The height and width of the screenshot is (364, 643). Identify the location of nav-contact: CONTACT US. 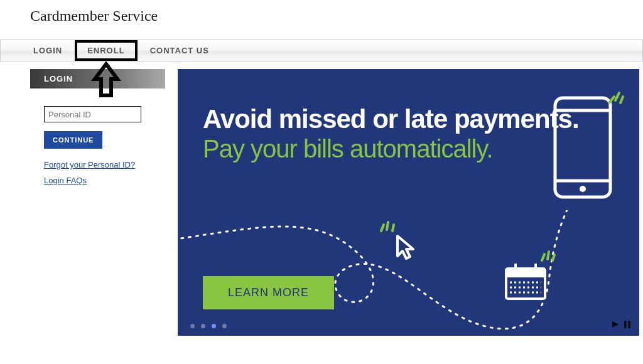
(180, 50).